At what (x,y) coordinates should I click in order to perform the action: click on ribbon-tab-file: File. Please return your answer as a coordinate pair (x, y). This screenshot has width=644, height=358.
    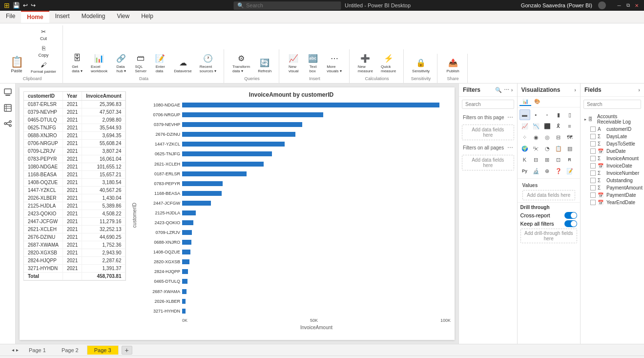
    Looking at the image, I should click on (11, 17).